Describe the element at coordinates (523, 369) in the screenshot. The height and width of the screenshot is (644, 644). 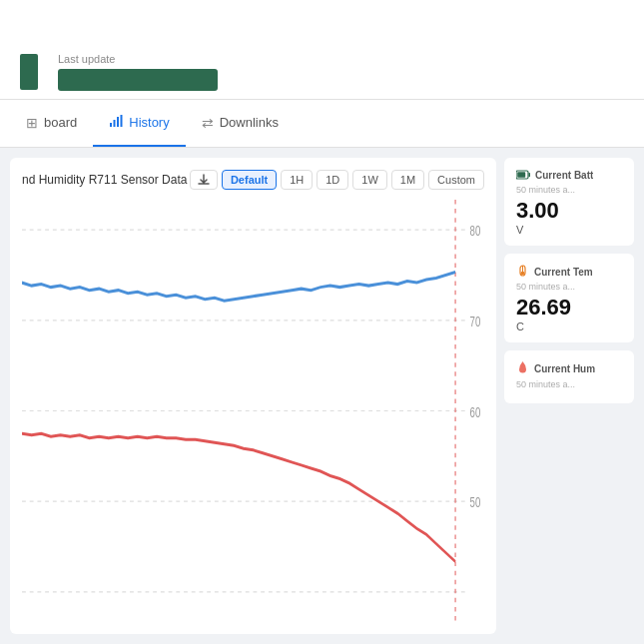
I see `humidity-icon` at that location.